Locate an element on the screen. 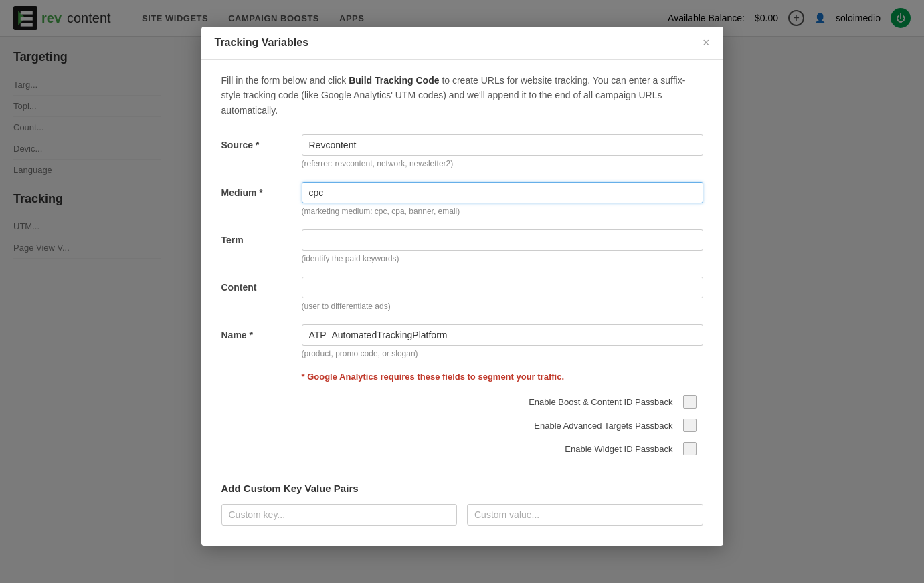  checkbox-advanced-label: Enable Advanced Targets Passback is located at coordinates (604, 425).